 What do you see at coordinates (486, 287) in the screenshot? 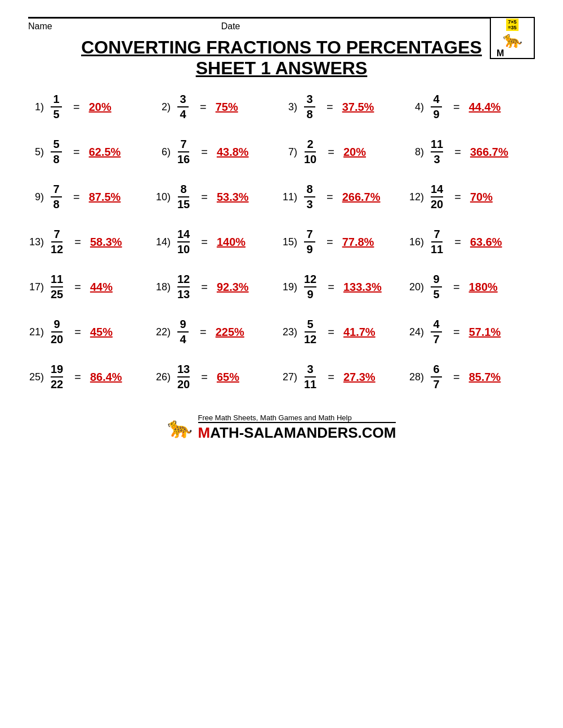
I see `answer: 180%` at bounding box center [486, 287].